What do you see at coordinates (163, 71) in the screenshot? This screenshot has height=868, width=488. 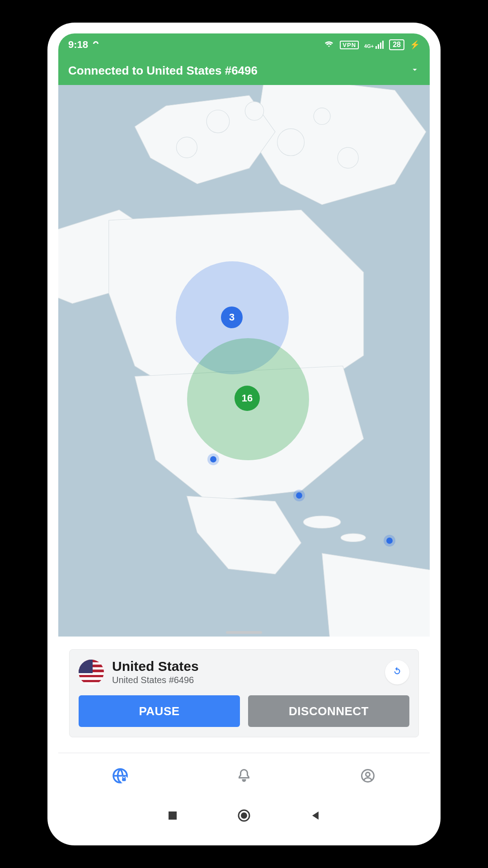 I see `connection-text: Connected to United States #6496` at bounding box center [163, 71].